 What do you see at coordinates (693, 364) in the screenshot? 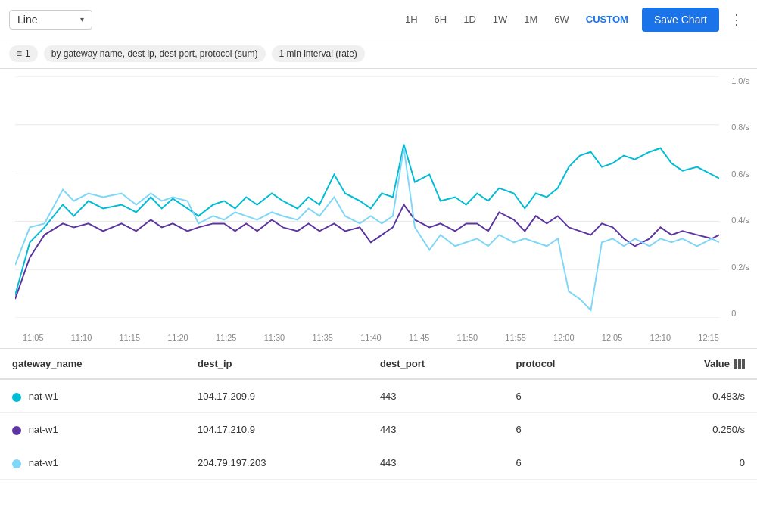
I see `col-header-value: Value` at bounding box center [693, 364].